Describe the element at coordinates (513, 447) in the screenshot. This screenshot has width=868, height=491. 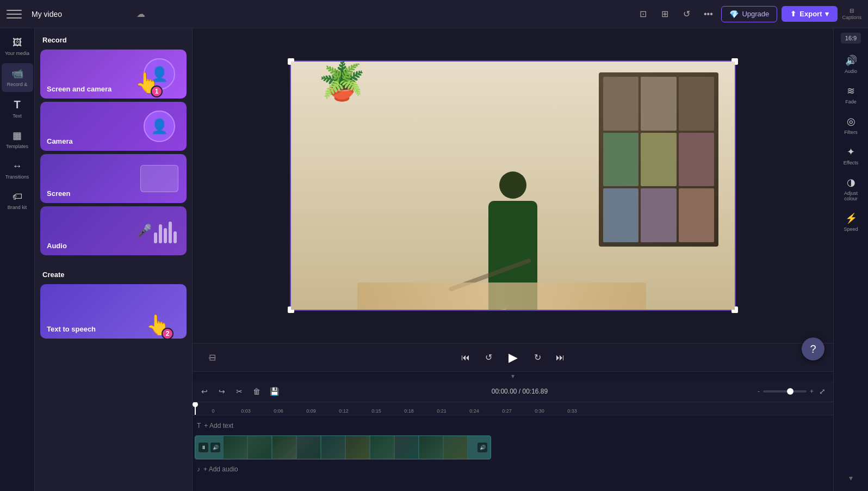
I see `timeline-tracks: T + Add text ⏸ 🔊` at that location.